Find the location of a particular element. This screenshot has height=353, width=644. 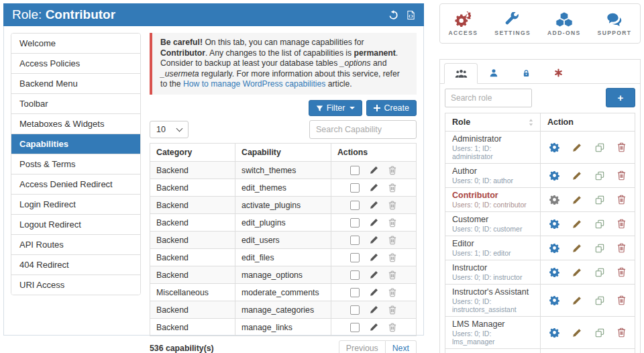

file-code-icon is located at coordinates (411, 15).